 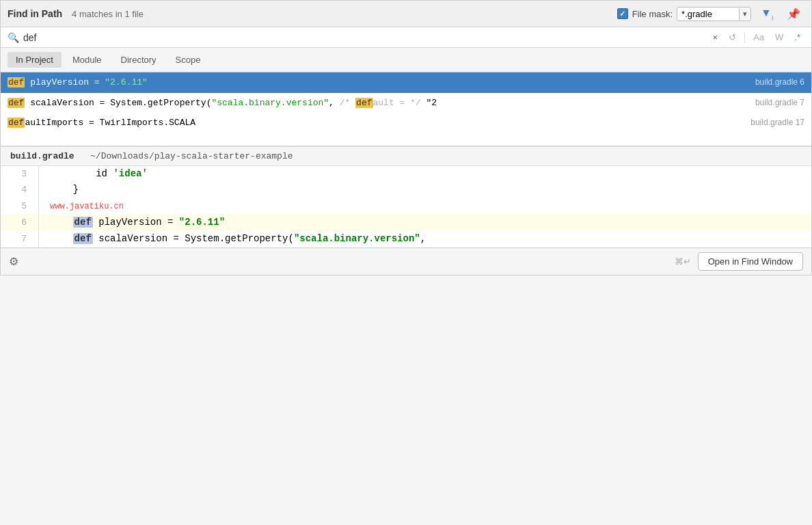 What do you see at coordinates (406, 103) in the screenshot?
I see `table-row: def scalaVersion = System.getProperty("s…` at bounding box center [406, 103].